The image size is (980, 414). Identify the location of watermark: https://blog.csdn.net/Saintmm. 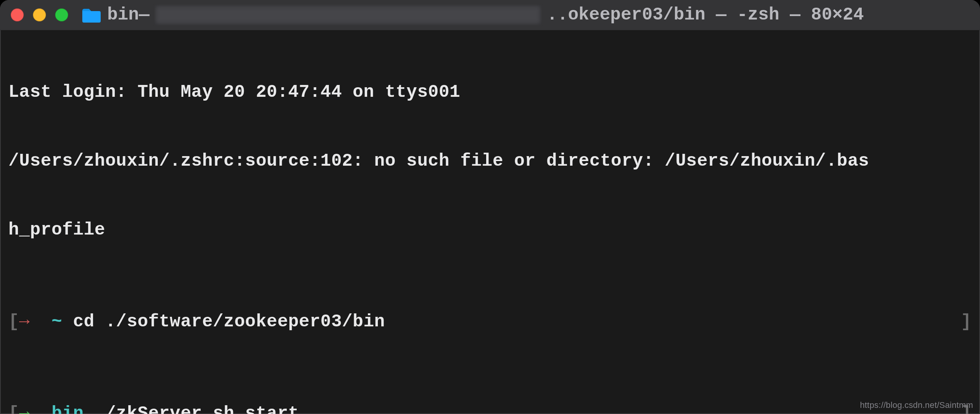
(916, 405).